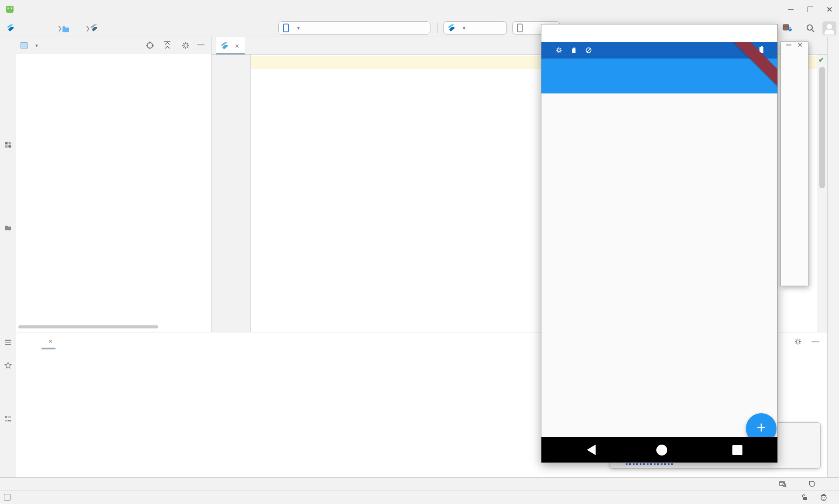 Image resolution: width=839 pixels, height=504 pixels. What do you see at coordinates (822, 193) in the screenshot?
I see `editor-scrollbar: ✔` at bounding box center [822, 193].